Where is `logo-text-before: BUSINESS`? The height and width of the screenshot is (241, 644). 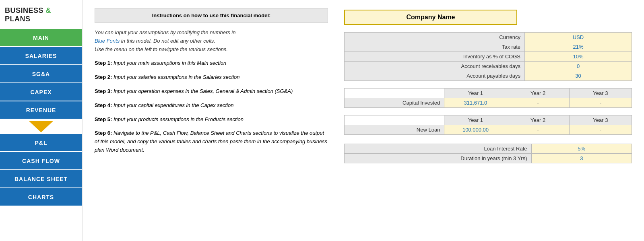
logo-text-before: BUSINESS is located at coordinates (25, 10).